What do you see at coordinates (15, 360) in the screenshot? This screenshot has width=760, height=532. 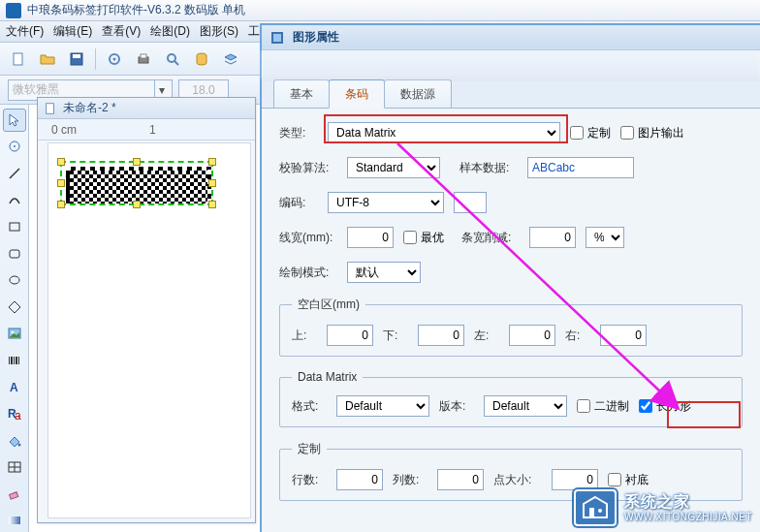 I see `barcode-tool` at bounding box center [15, 360].